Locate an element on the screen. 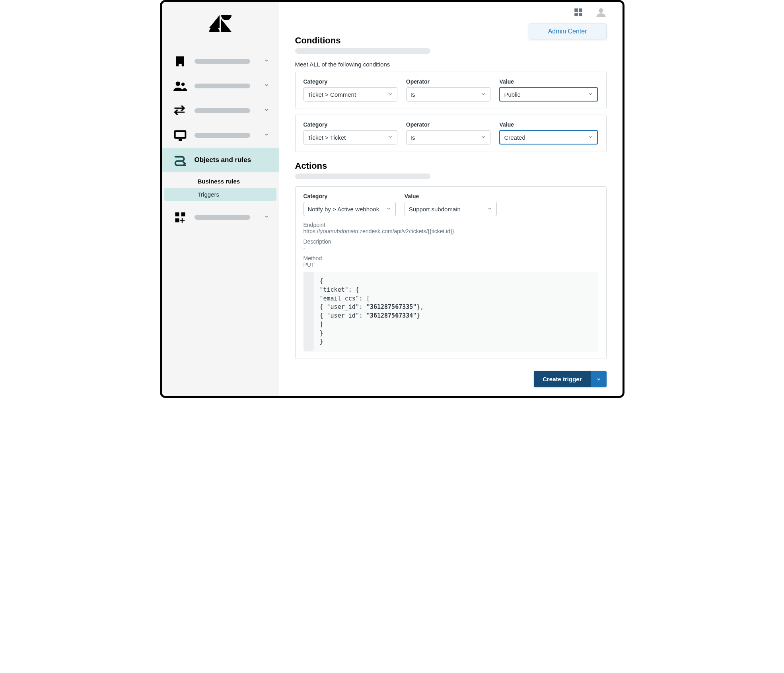 The width and height of the screenshot is (784, 673). method-label: Method is located at coordinates (451, 258).